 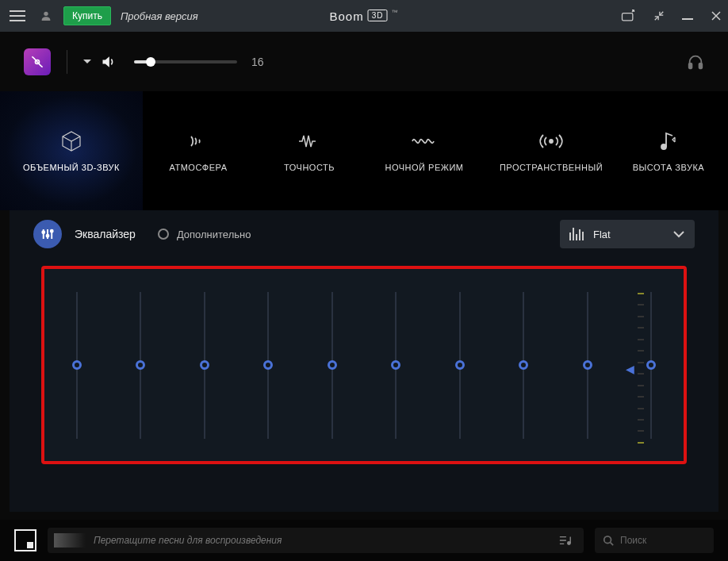 I want to click on effect-ambience: АТМОСФЕРА, so click(x=198, y=151).